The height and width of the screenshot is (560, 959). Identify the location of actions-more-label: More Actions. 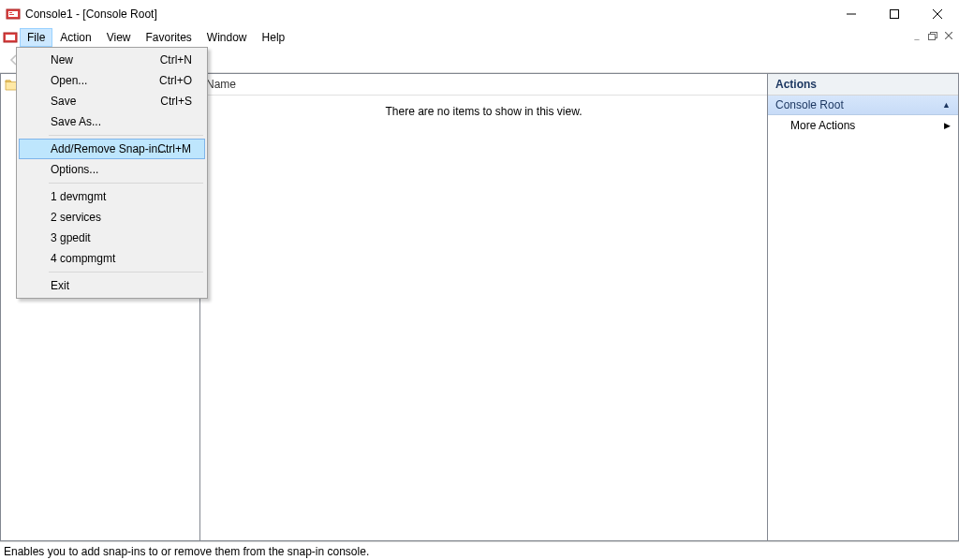
(822, 125).